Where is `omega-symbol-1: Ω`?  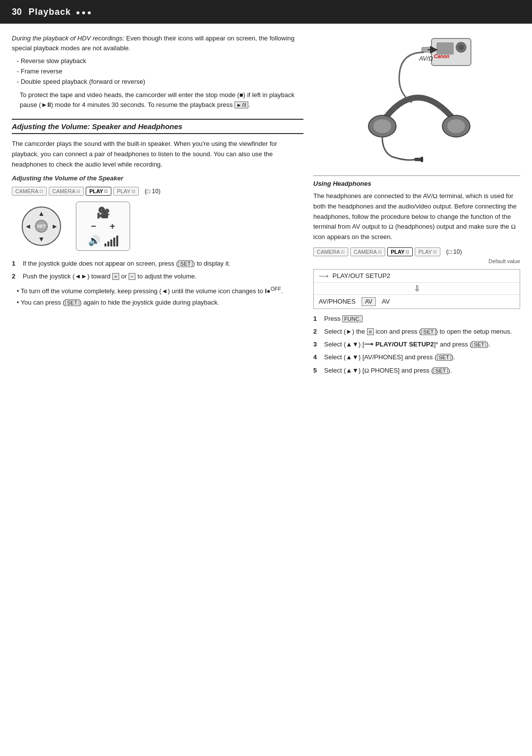
omega-symbol-1: Ω is located at coordinates (435, 196).